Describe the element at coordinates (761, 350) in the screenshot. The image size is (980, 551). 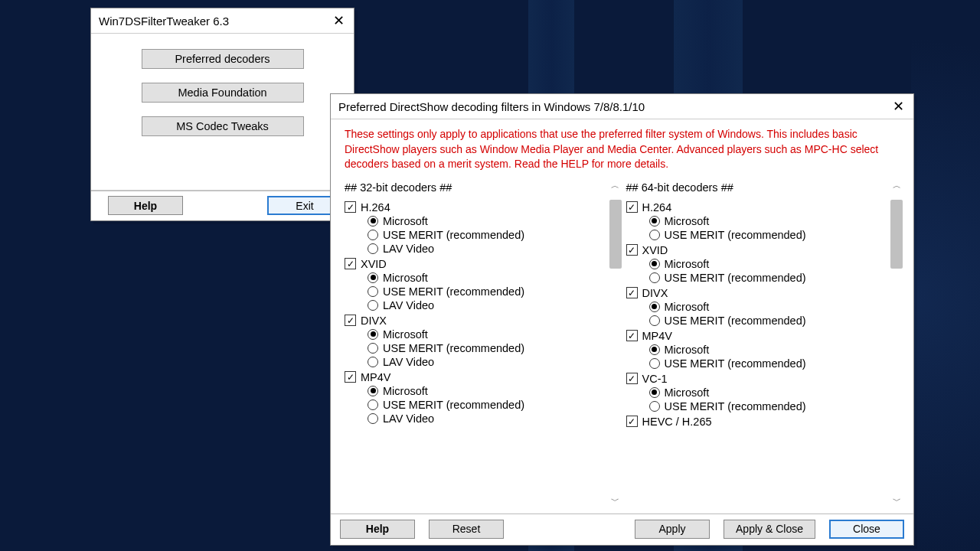
I see `codec-item: MP4VMicrosoftUSE MERIT (recommended)` at that location.